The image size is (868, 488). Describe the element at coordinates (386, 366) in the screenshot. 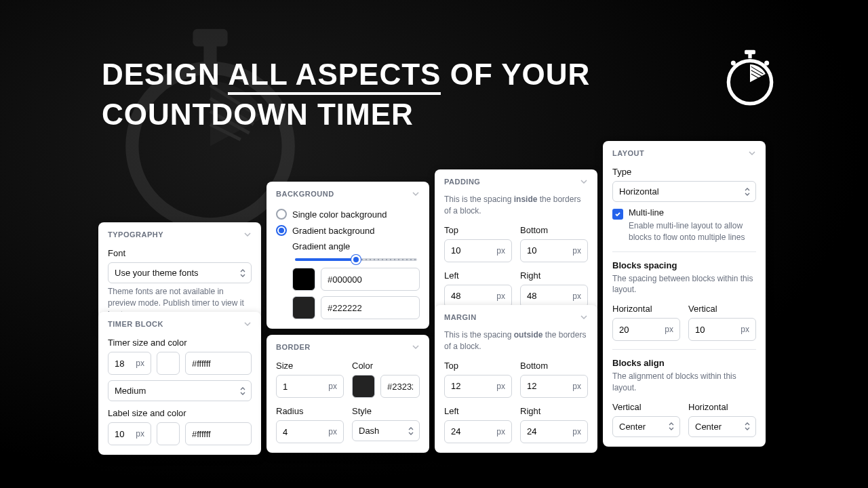

I see `border-color-label: Color` at that location.